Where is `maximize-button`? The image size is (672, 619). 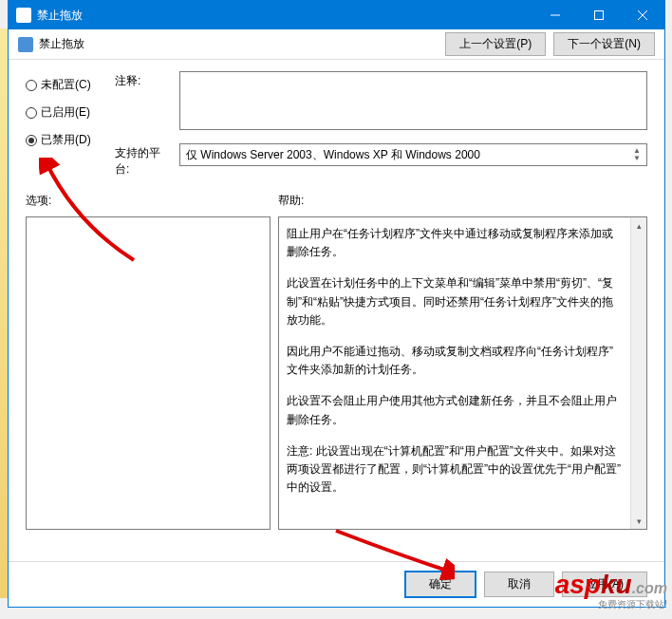
maximize-button is located at coordinates (599, 15).